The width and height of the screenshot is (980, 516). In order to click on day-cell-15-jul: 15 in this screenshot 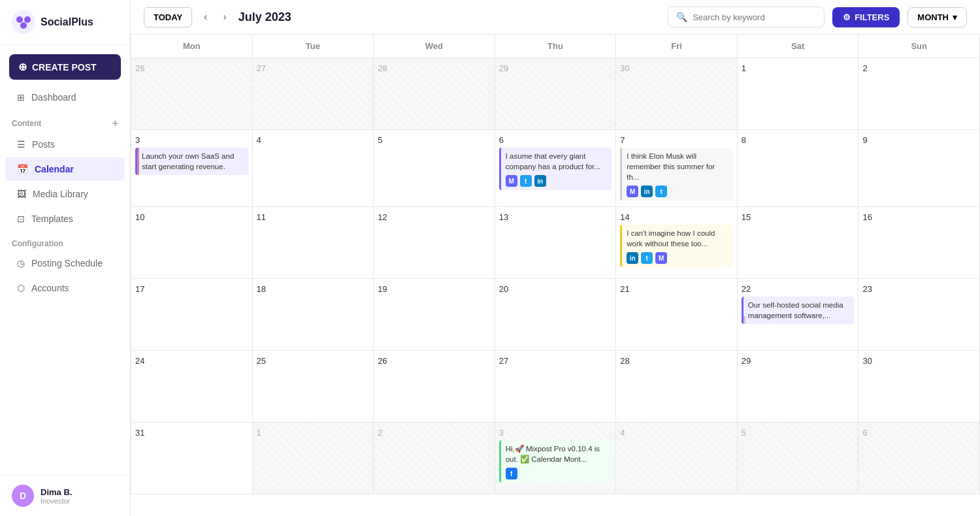, I will do `click(798, 243)`.